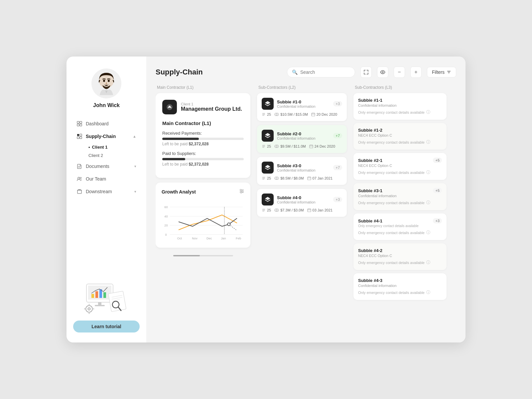 The height and width of the screenshot is (399, 532). I want to click on subbie-1-0-name: Subbie #1-0, so click(303, 102).